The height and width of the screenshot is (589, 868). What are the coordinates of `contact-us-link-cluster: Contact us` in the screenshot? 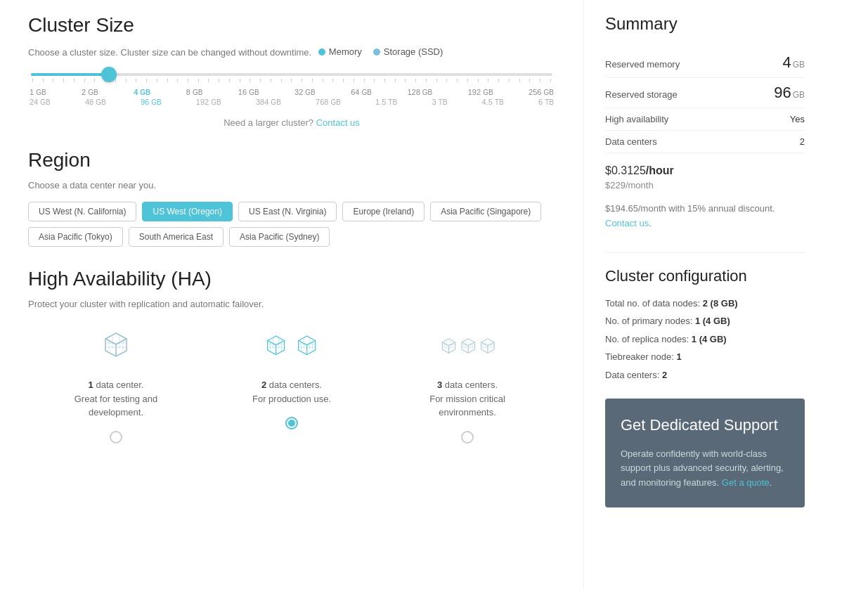 It's located at (338, 122).